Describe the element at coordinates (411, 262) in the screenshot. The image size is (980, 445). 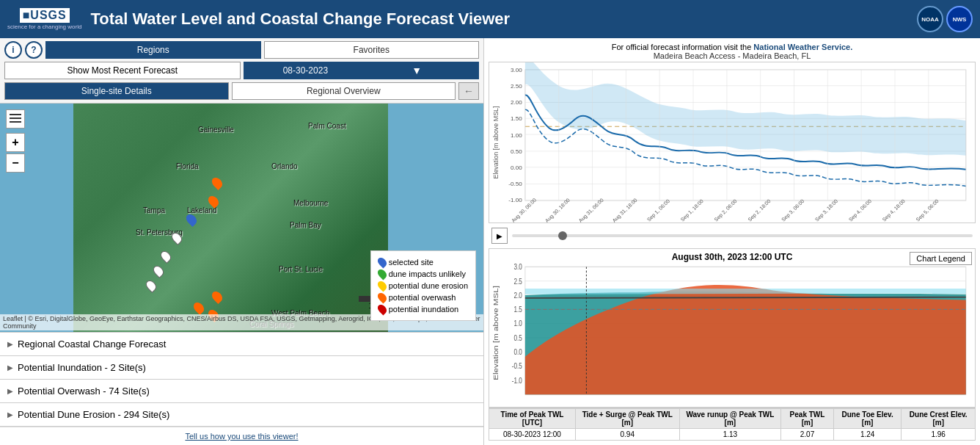
I see `legend-label-selected: selected site` at that location.